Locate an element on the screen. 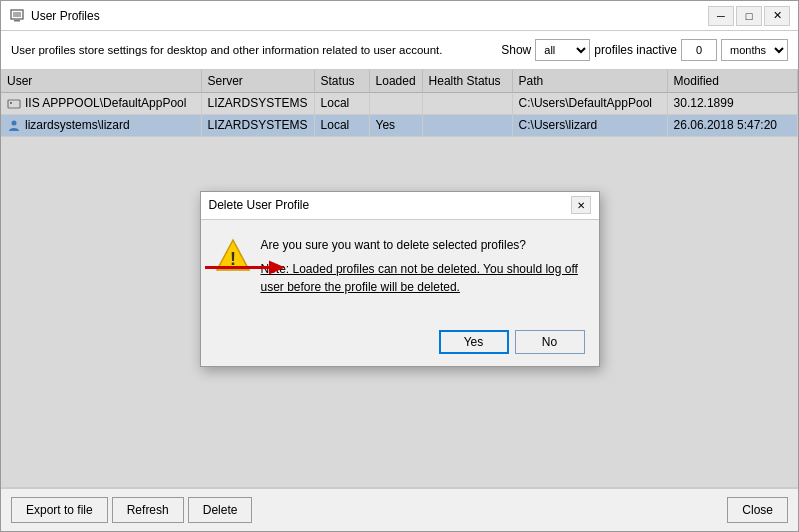 This screenshot has height=532, width=799. no-button: No is located at coordinates (550, 342).